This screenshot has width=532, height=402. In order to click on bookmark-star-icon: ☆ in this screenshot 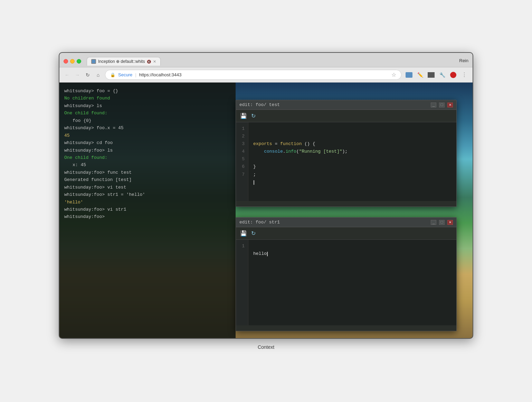, I will do `click(394, 75)`.